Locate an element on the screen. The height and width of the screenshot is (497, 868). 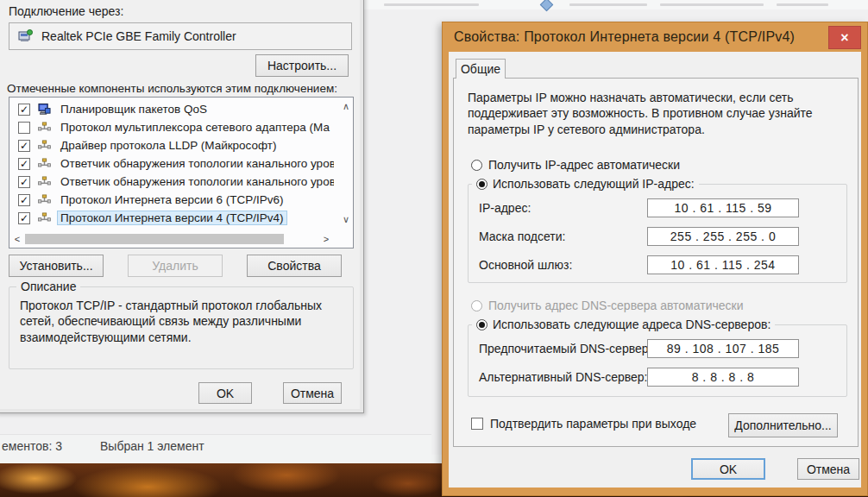
intro-text: Параметры IP можно назначать автоматичес… is located at coordinates (659, 114).